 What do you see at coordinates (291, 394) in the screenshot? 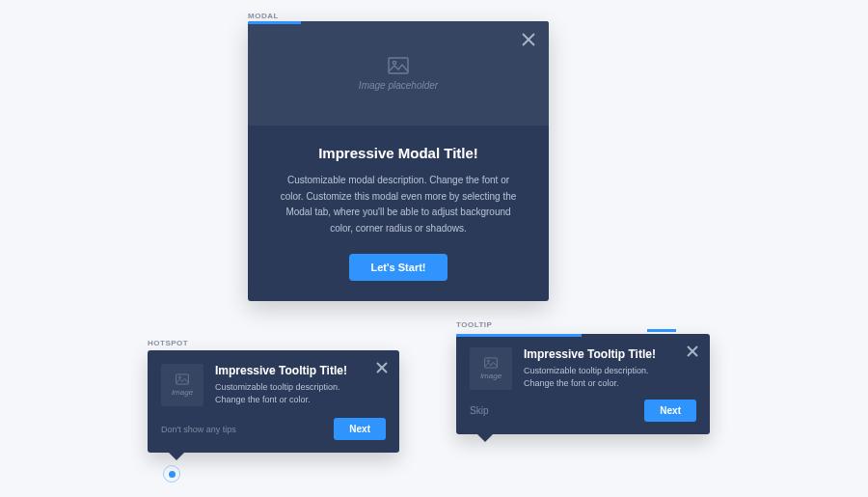
I see `hotspot-description: Customizable tooltip description. Change…` at bounding box center [291, 394].